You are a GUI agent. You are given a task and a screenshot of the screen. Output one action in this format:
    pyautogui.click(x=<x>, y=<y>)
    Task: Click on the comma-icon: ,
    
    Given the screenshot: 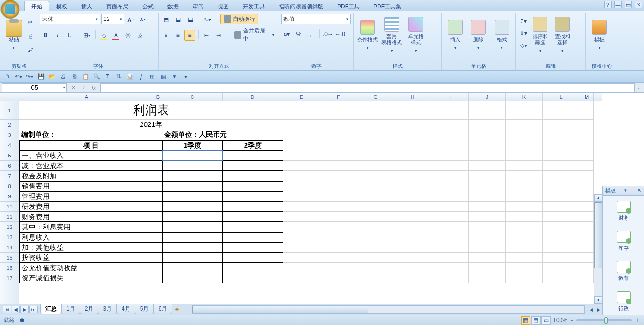 What is the action you would take?
    pyautogui.click(x=311, y=34)
    